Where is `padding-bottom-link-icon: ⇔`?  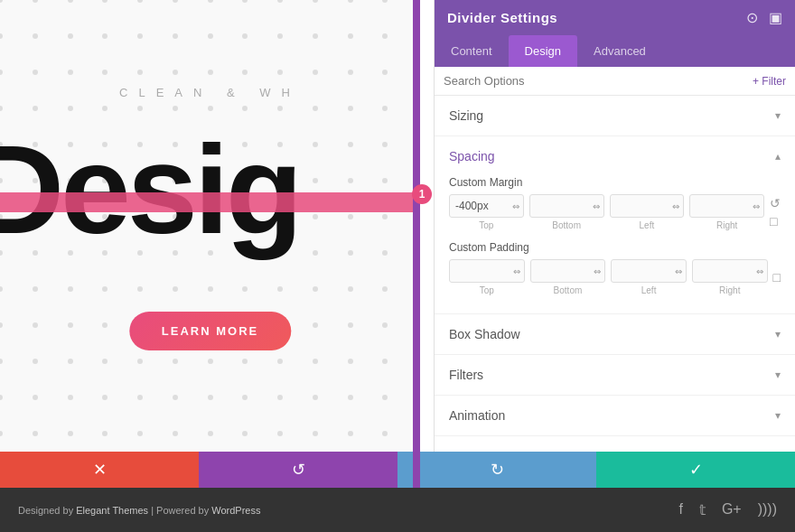
padding-bottom-link-icon: ⇔ is located at coordinates (597, 271).